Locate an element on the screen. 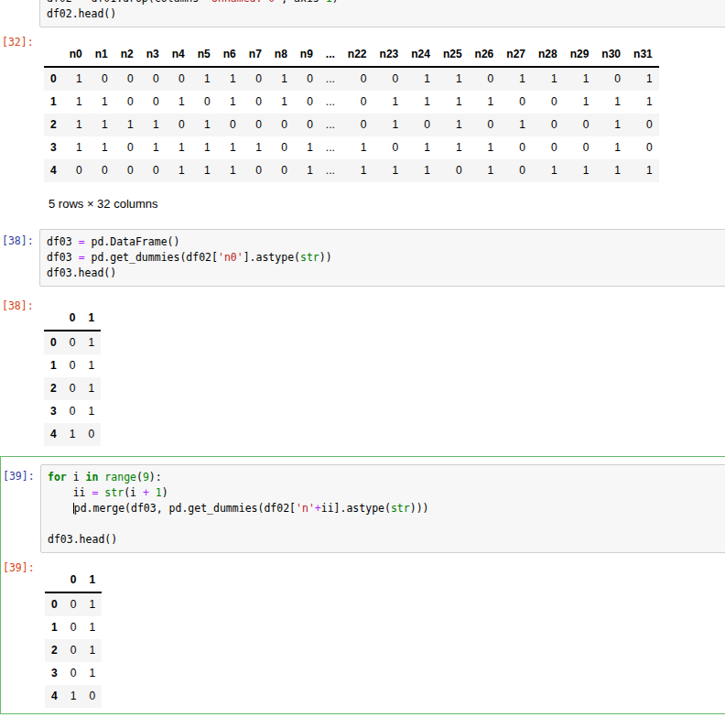 Image resolution: width=725 pixels, height=728 pixels. code-input-area-39: for i in range(9): ii = str(i + 1) pd.me… is located at coordinates (383, 509).